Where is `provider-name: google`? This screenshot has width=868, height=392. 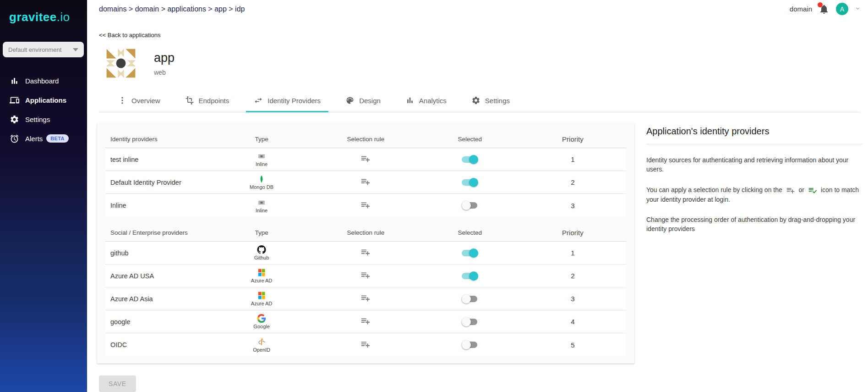 provider-name: google is located at coordinates (158, 322).